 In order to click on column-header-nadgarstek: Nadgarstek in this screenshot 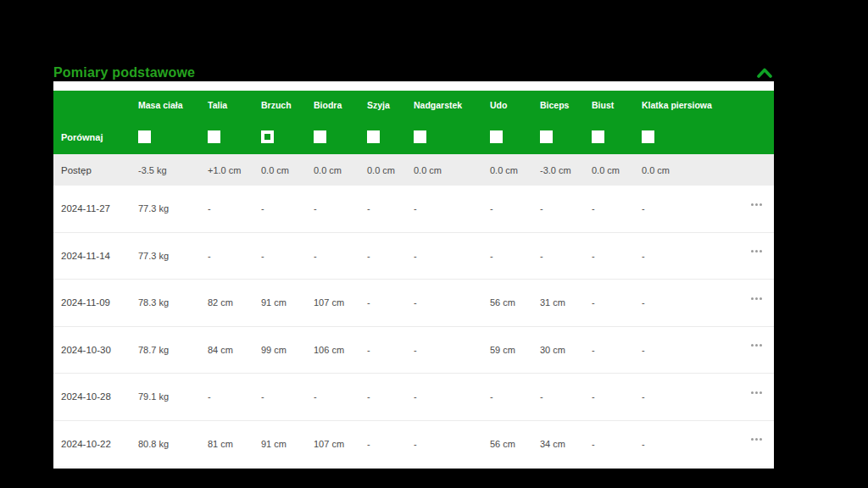, I will do `click(452, 105)`.